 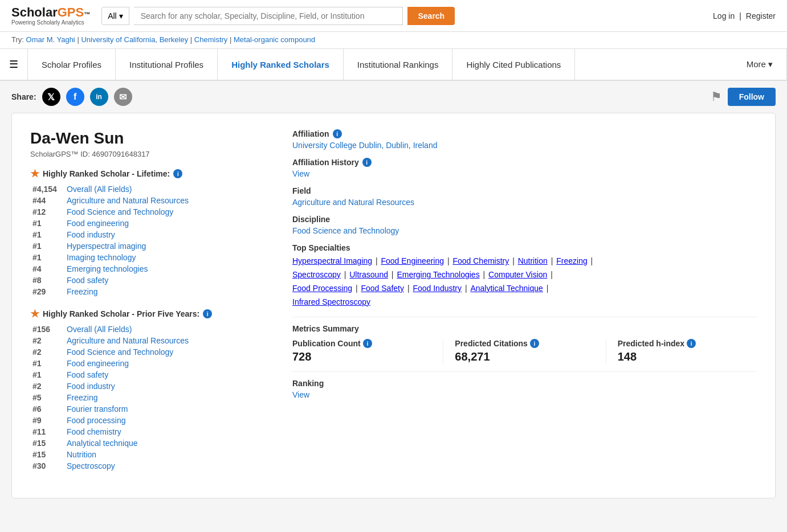 I want to click on emerging-tech-link: Emerging technologies, so click(x=107, y=269).